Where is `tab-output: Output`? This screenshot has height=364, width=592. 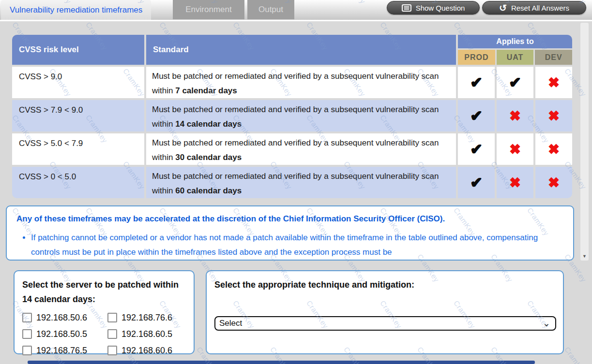
tab-output: Output is located at coordinates (271, 10).